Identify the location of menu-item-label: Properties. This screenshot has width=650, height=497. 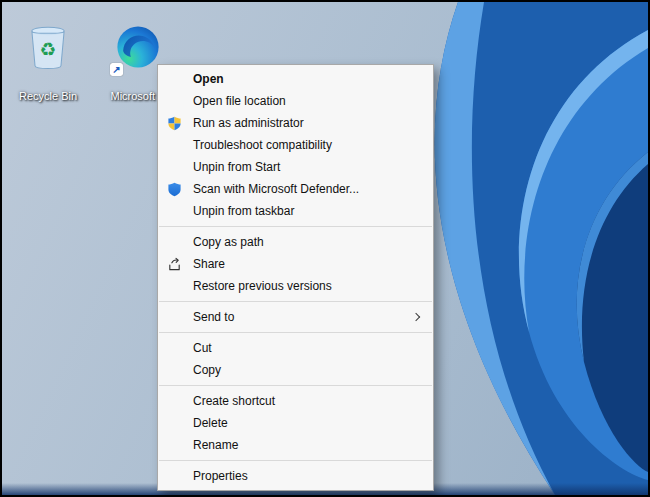
(308, 476).